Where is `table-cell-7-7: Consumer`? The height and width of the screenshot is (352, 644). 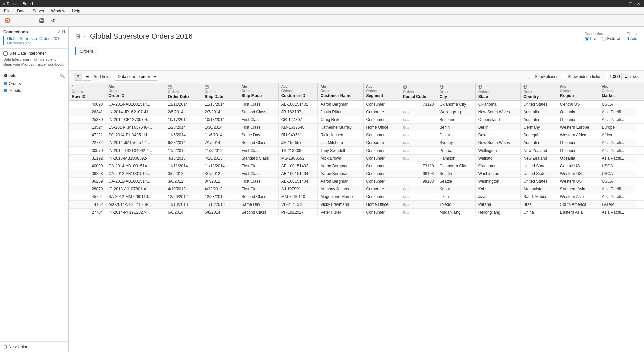
table-cell-7-7: Consumer is located at coordinates (382, 158).